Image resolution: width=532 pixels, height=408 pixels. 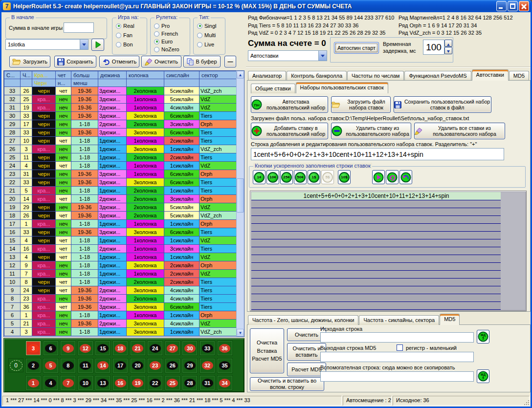 I want to click on radio-fan: Fan, so click(x=124, y=35).